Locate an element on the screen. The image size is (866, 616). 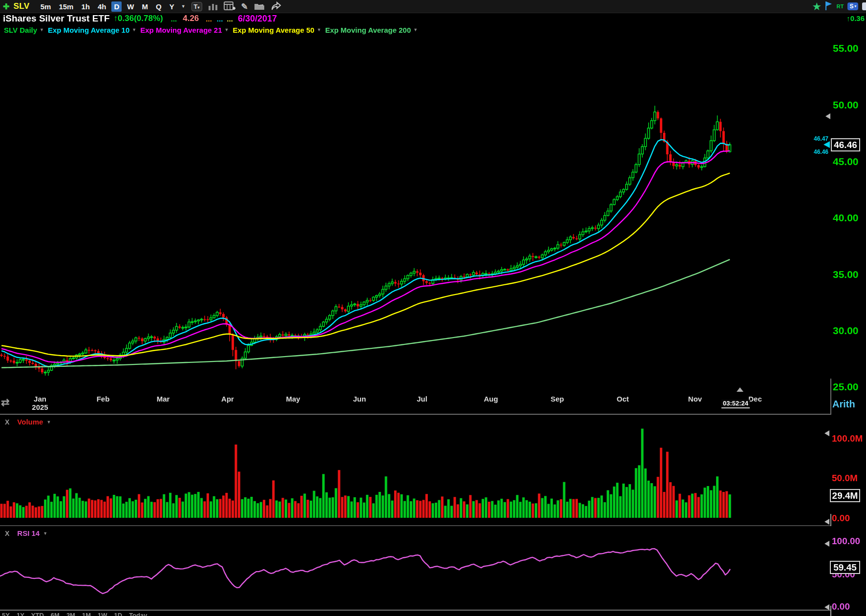
favorite-star-icon: ★ is located at coordinates (817, 7).